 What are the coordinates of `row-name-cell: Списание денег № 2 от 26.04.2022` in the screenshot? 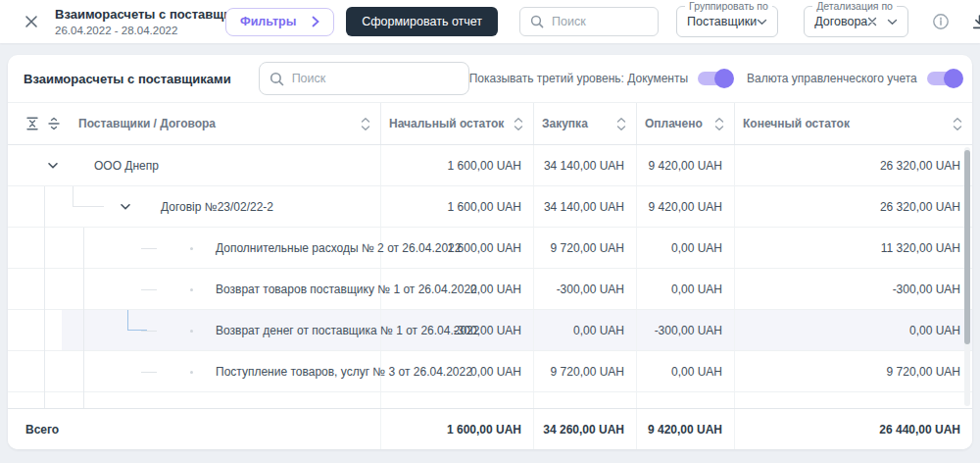 It's located at (194, 400).